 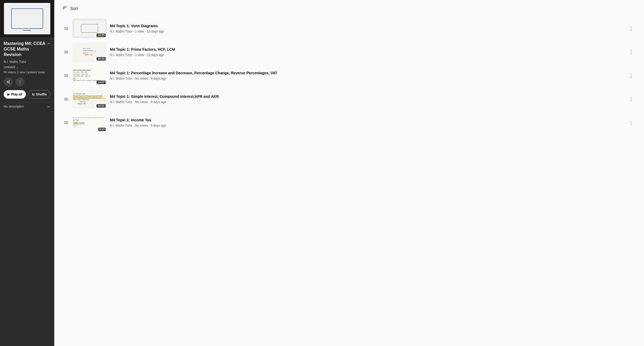 I want to click on edit-title-icon: ✏, so click(x=49, y=44).